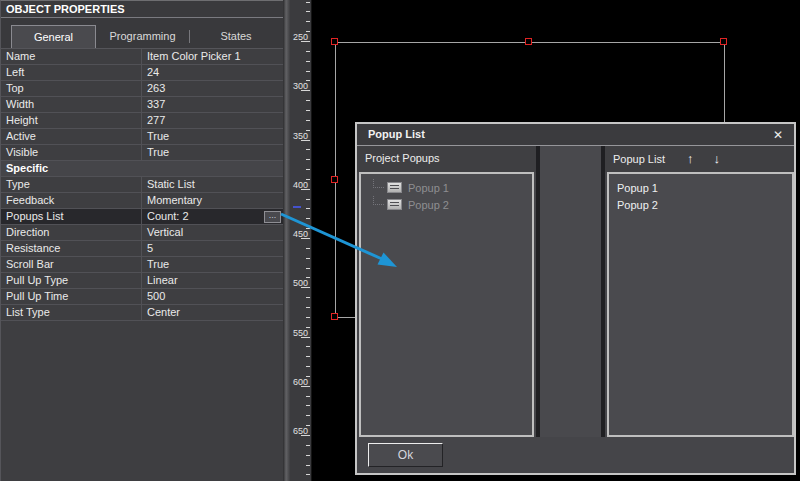 The width and height of the screenshot is (800, 481). I want to click on property-row: Scroll BarTrue, so click(142, 265).